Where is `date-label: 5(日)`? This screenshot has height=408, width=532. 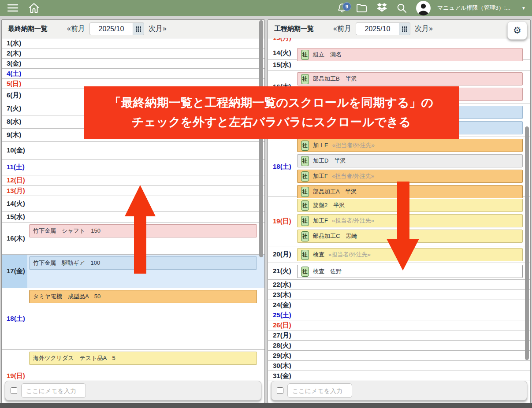
date-label: 5(日) is located at coordinates (15, 84).